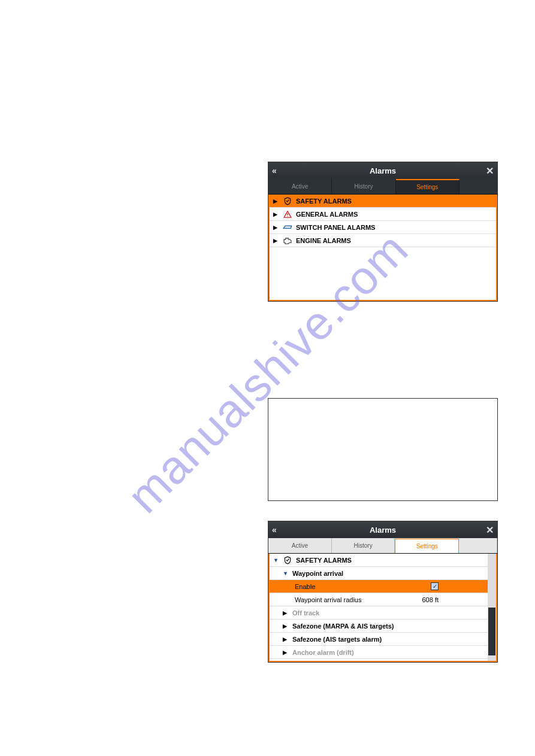 This screenshot has height=756, width=535. I want to click on row-label: Safezone (MARPA & AIS targets), so click(343, 626).